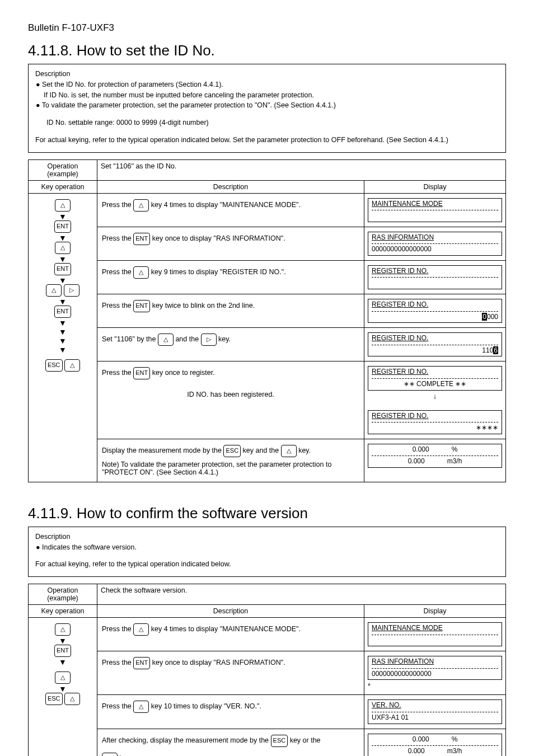 The image size is (534, 756). I want to click on step-4-display: 0.000% 0.000m3/h, so click(435, 742).